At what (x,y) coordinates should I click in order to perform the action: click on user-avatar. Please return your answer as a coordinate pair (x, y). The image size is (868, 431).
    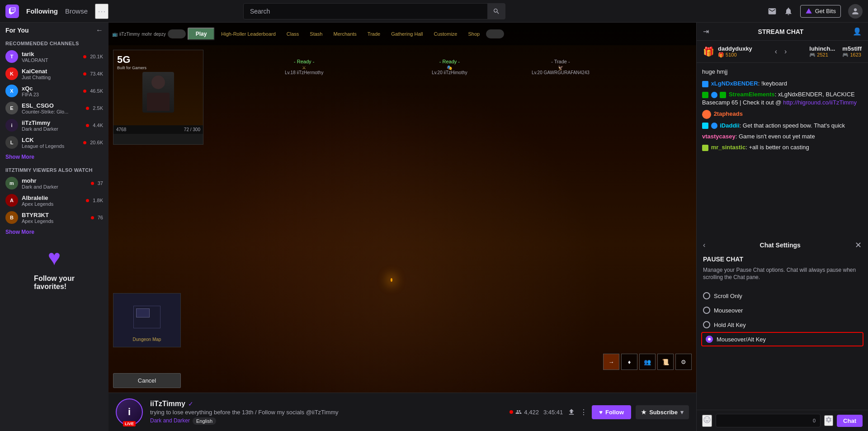
    Looking at the image, I should click on (855, 11).